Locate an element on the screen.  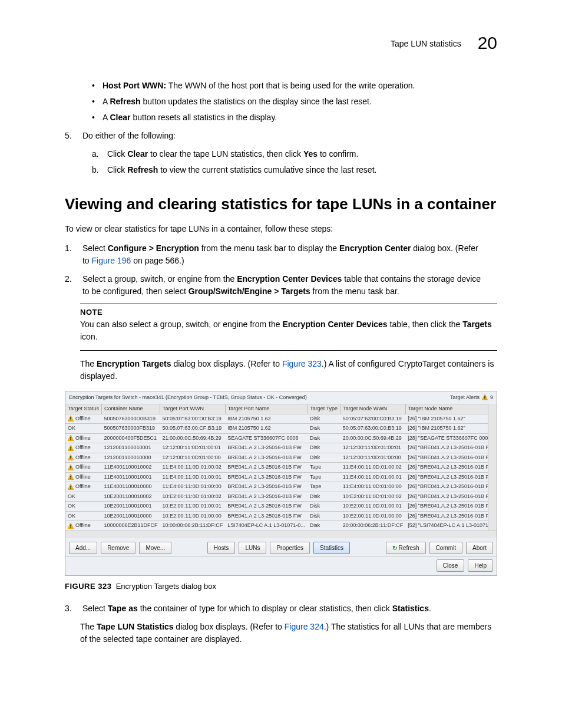
refresh-button: ↻Refresh is located at coordinates (406, 548).